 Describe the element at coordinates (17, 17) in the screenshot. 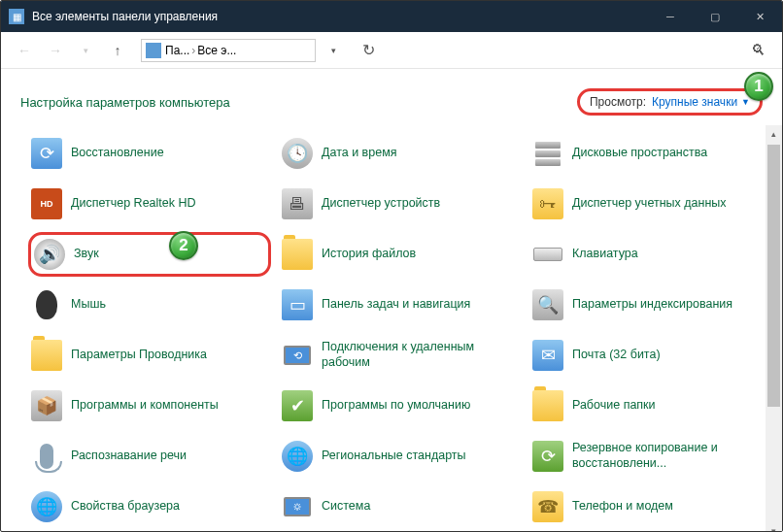

I see `window-icon: ▦` at that location.